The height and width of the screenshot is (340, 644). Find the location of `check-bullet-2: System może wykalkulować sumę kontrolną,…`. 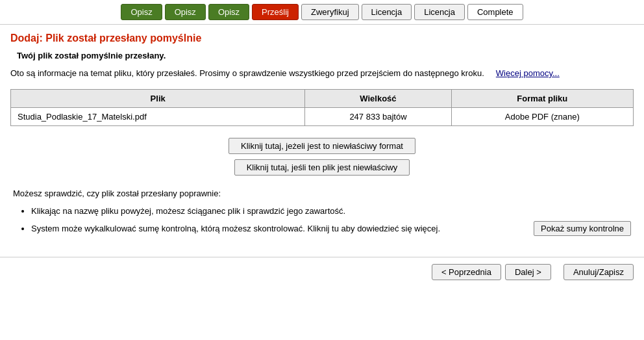

check-bullet-2: System może wykalkulować sumę kontrolną,… is located at coordinates (331, 229).